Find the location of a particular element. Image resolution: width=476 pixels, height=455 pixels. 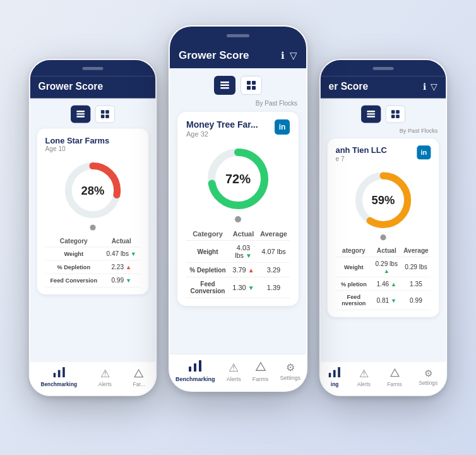

col-actual-left: Actual is located at coordinates (121, 241).